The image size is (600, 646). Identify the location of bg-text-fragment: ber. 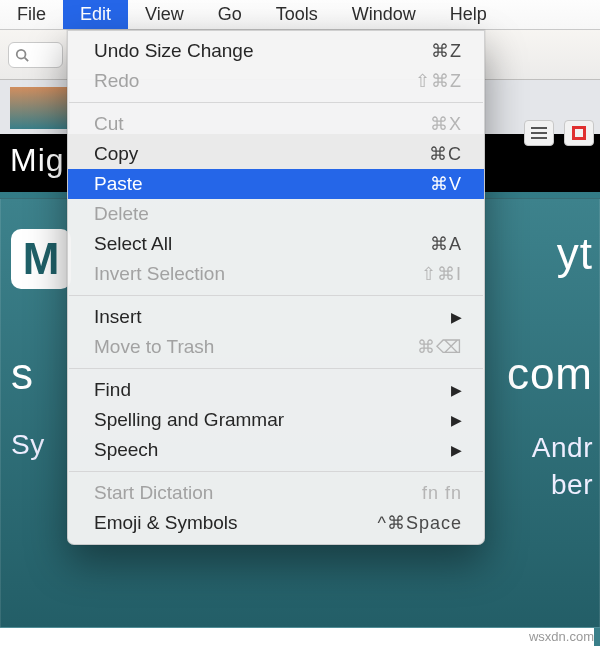
(572, 485).